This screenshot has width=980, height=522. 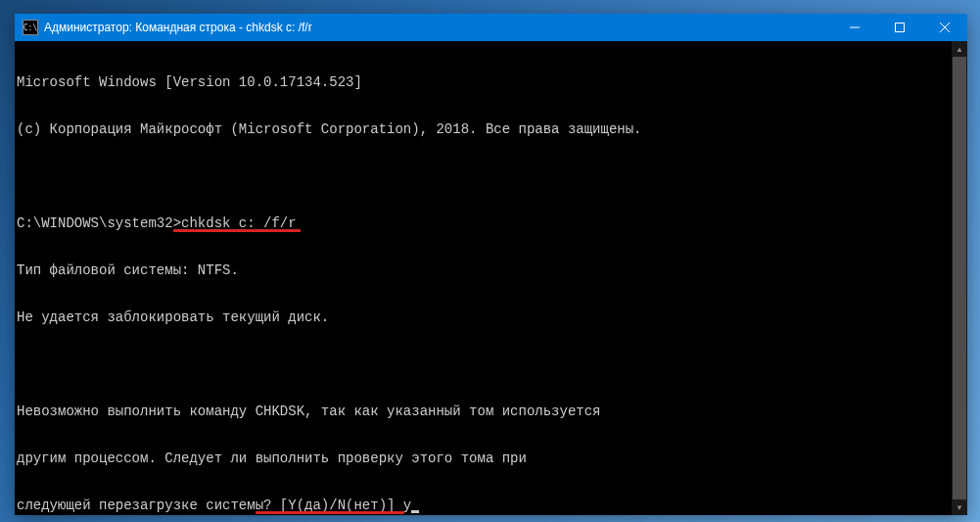 I want to click on scrollbar-thumb, so click(x=959, y=278).